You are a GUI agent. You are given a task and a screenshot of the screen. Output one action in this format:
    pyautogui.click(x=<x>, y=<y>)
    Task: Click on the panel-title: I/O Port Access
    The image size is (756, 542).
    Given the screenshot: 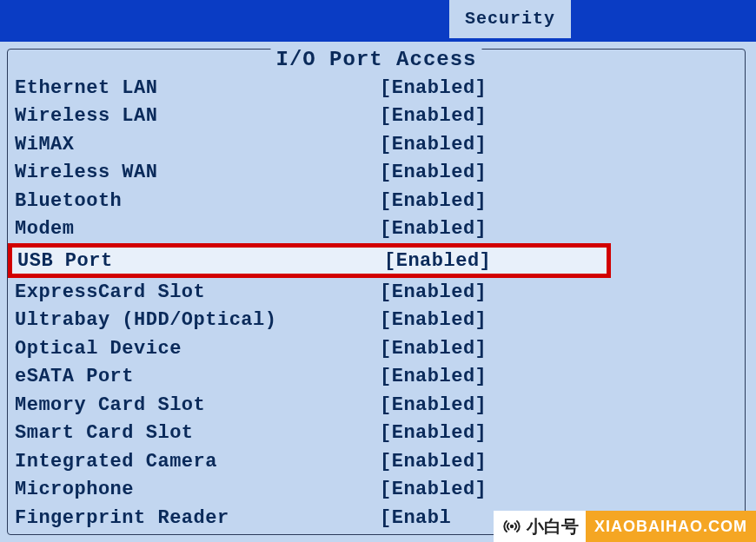 What is the action you would take?
    pyautogui.click(x=375, y=59)
    